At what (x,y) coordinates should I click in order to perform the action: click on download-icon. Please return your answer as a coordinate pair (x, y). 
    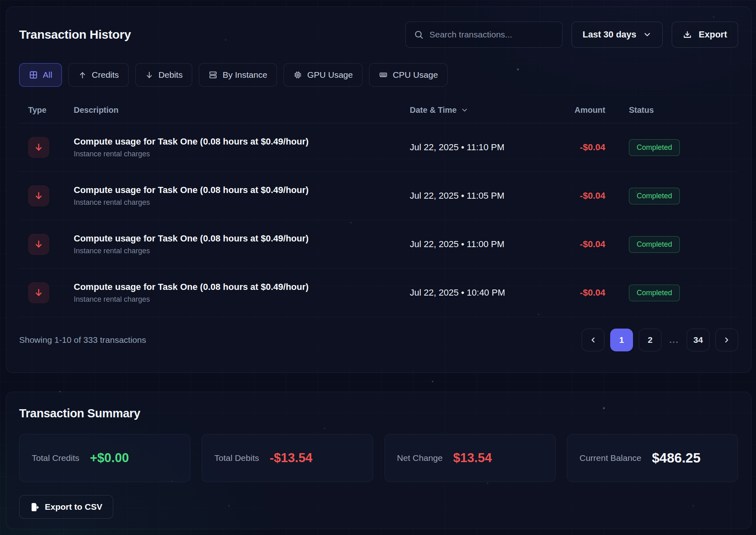
    Looking at the image, I should click on (688, 35).